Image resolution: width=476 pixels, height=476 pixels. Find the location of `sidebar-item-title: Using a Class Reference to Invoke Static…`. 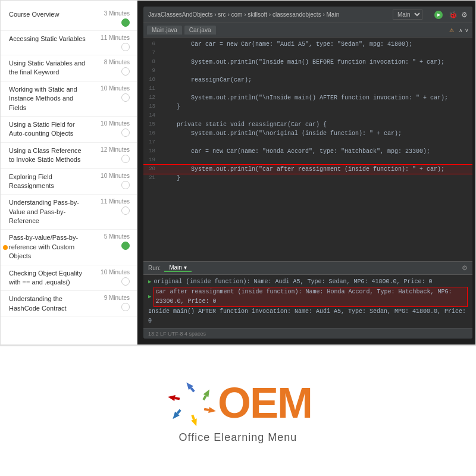

sidebar-item-title: Using a Class Reference to Invoke Static… is located at coordinates (49, 156).